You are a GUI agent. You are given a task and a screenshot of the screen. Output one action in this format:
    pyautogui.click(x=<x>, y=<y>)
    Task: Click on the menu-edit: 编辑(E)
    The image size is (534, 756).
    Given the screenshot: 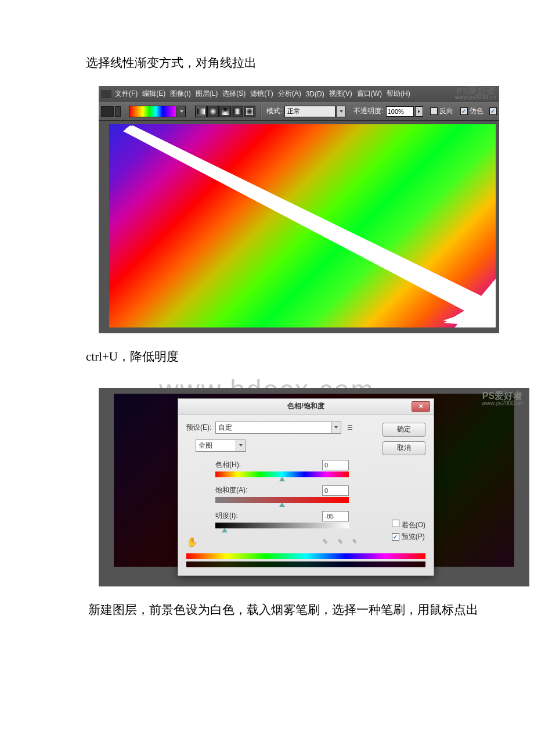 What is the action you would take?
    pyautogui.click(x=154, y=94)
    